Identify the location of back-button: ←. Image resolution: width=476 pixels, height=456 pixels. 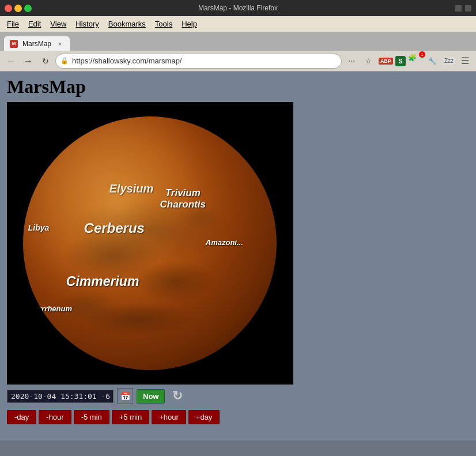
(11, 61).